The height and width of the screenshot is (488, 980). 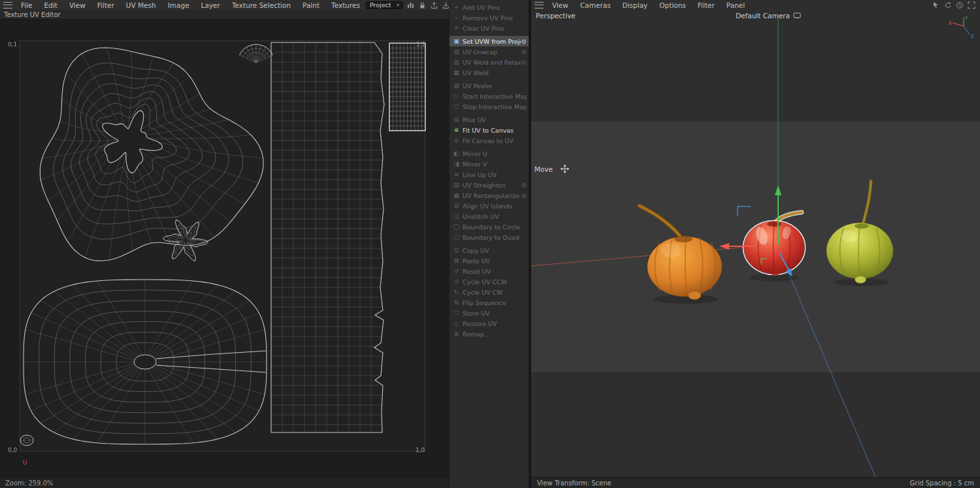 I want to click on command-label: Store UV, so click(x=495, y=314).